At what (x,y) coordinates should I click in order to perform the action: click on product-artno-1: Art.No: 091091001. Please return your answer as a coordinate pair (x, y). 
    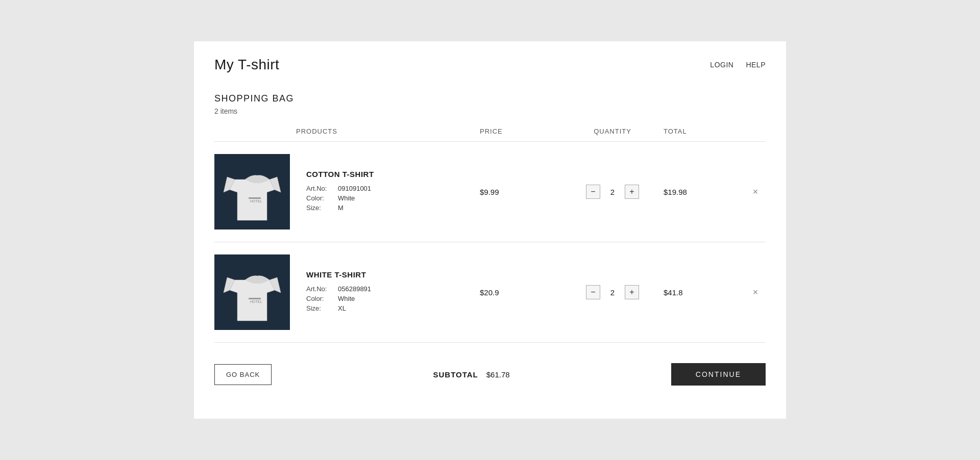
    Looking at the image, I should click on (393, 189).